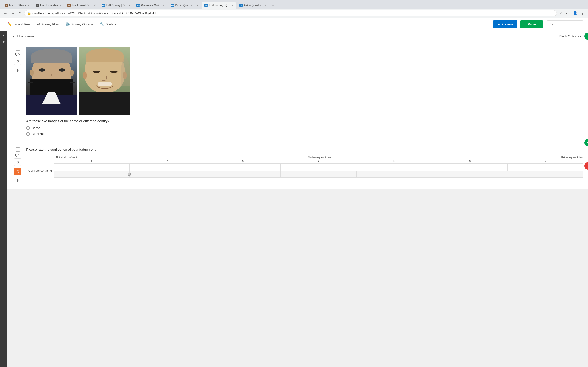  Describe the element at coordinates (273, 5) in the screenshot. I see `new-tab-button: +` at that location.